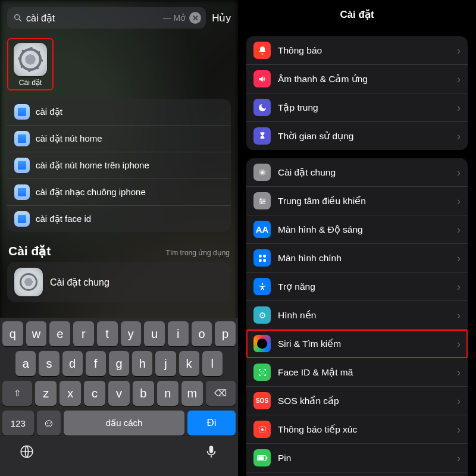  I want to click on key-h: h, so click(142, 364).